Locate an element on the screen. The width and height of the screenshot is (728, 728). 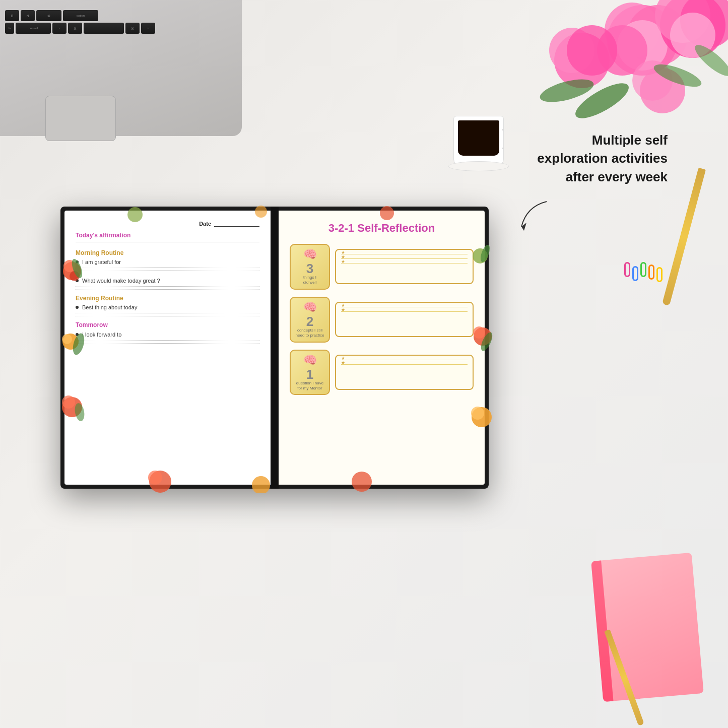
morning-title: Morning Routine is located at coordinates (167, 253).